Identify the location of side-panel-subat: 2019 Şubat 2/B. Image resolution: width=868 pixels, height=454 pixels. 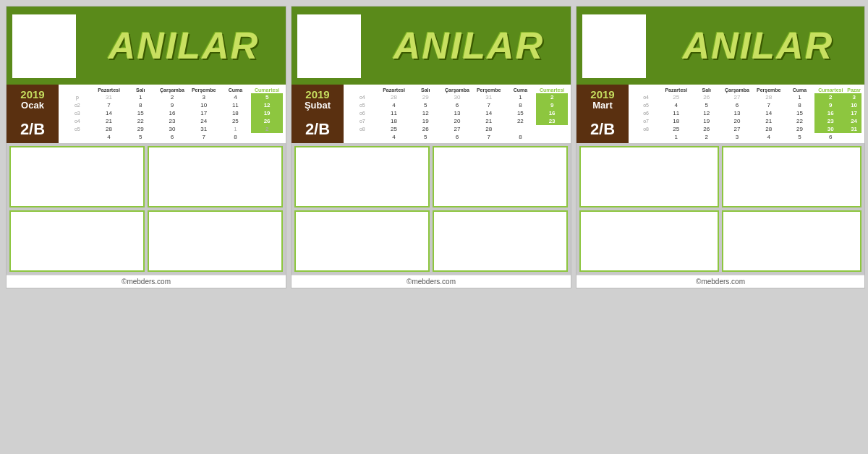
(318, 114).